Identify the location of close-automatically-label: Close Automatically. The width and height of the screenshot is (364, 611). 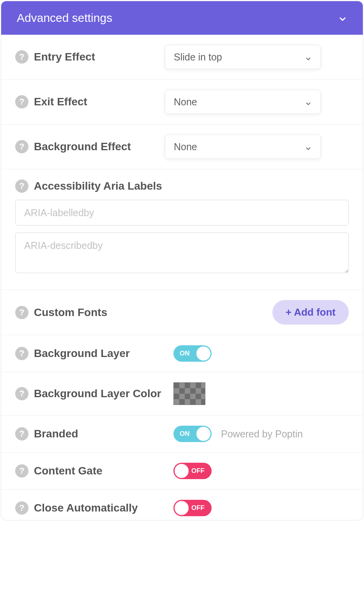
(86, 508).